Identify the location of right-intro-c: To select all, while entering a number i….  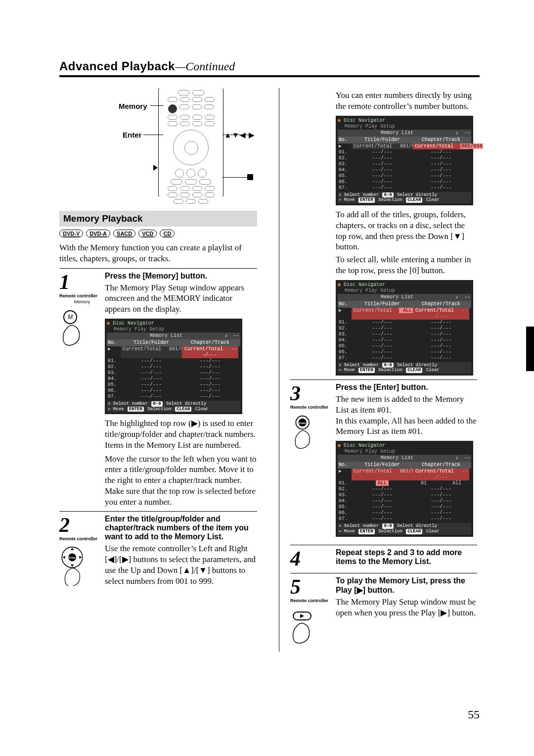
(406, 265).